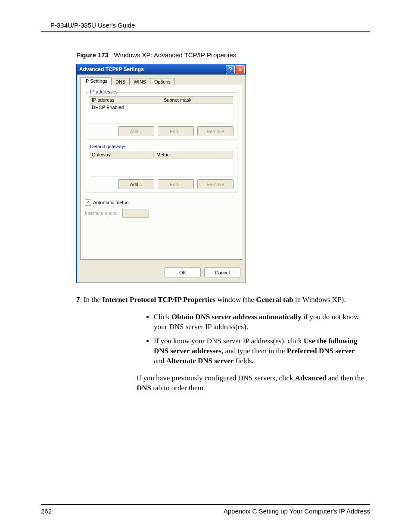 The image size is (411, 532). I want to click on dns-instruction-list: Click Obtain DNS server address automati…, so click(251, 339).